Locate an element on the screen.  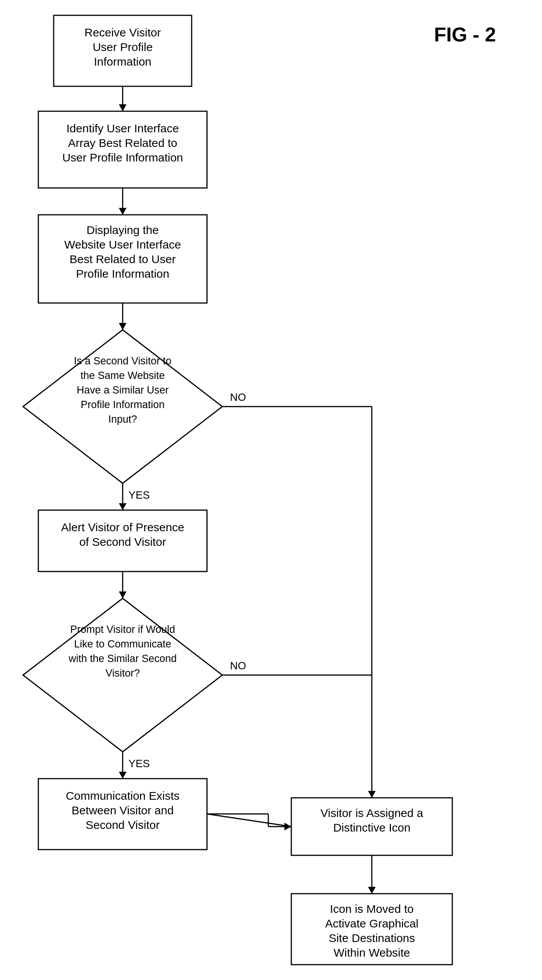
svg-text: Identify User Interface is located at coordinates (123, 128).